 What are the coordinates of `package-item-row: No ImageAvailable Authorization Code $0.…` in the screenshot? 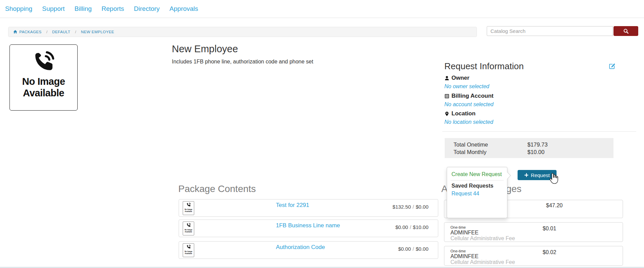 It's located at (308, 250).